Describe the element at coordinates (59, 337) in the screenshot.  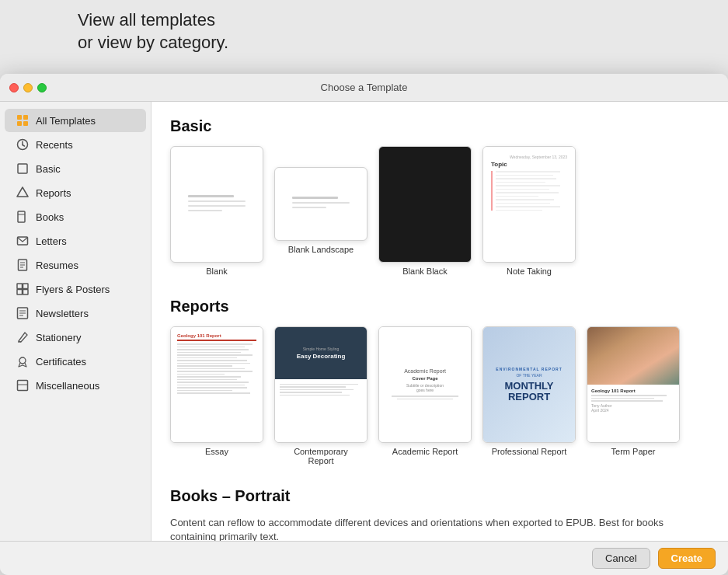
I see `sidebar-item-label: Stationery` at that location.